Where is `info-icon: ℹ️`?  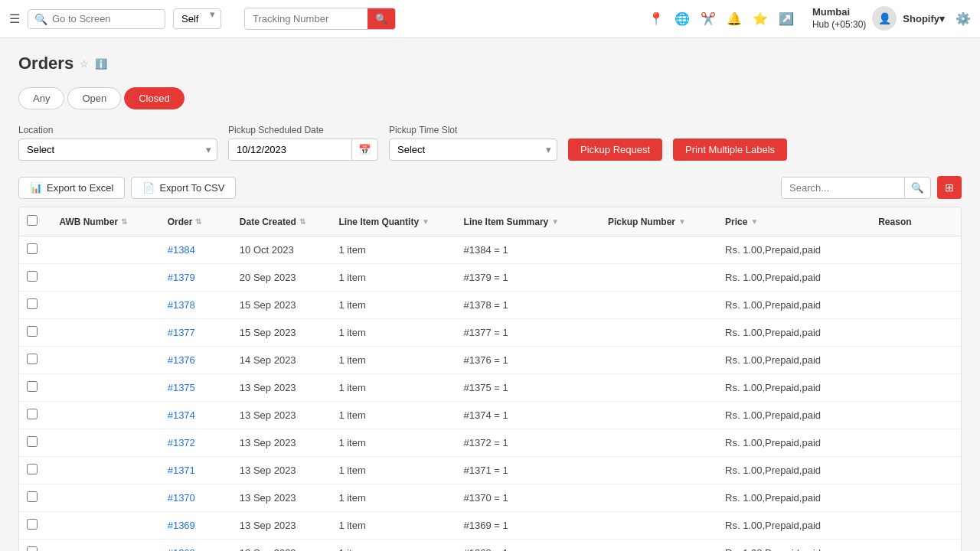 info-icon: ℹ️ is located at coordinates (101, 64).